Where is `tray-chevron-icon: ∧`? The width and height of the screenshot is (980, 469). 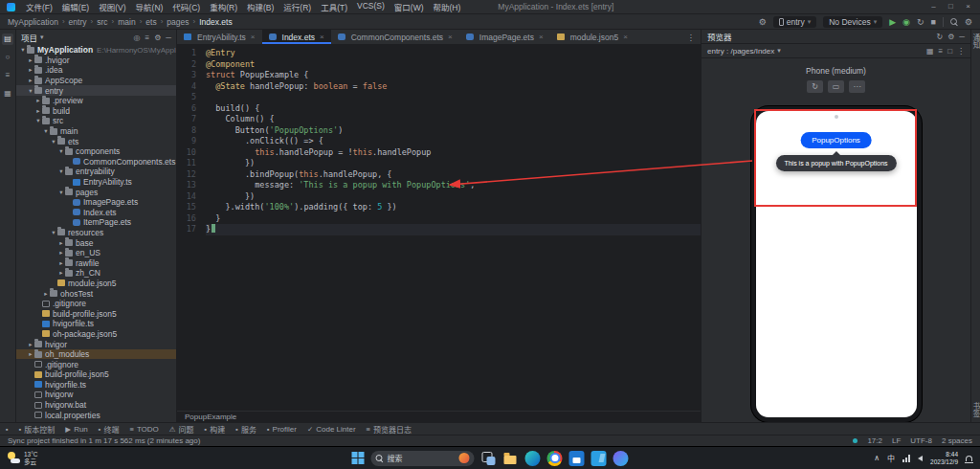 tray-chevron-icon: ∧ is located at coordinates (877, 458).